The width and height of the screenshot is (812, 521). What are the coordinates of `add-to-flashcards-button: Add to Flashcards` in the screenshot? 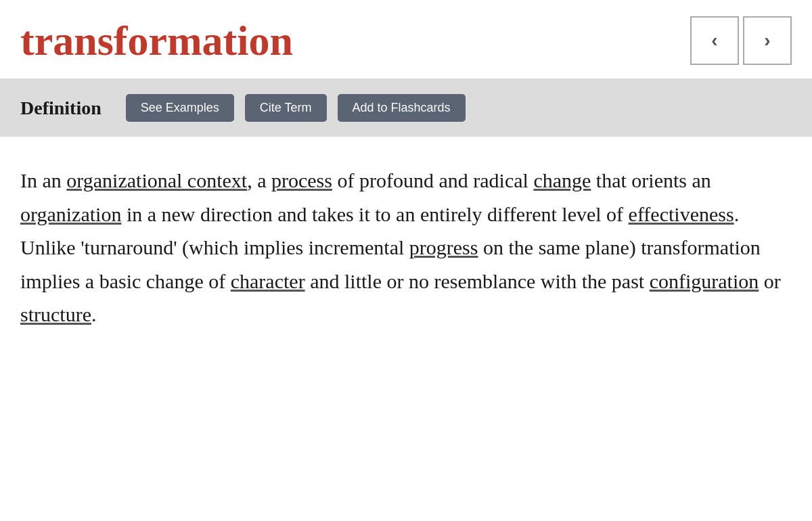 It's located at (402, 108).